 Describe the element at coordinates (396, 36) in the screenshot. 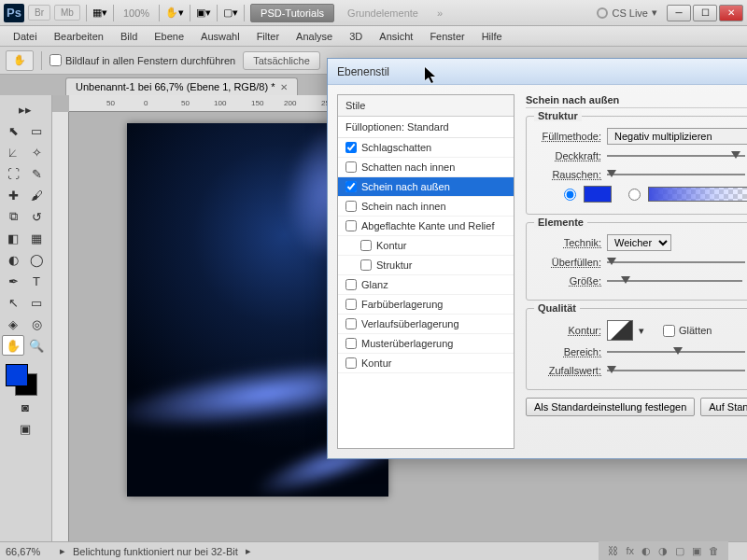

I see `menu-ansicht: Ansicht` at that location.